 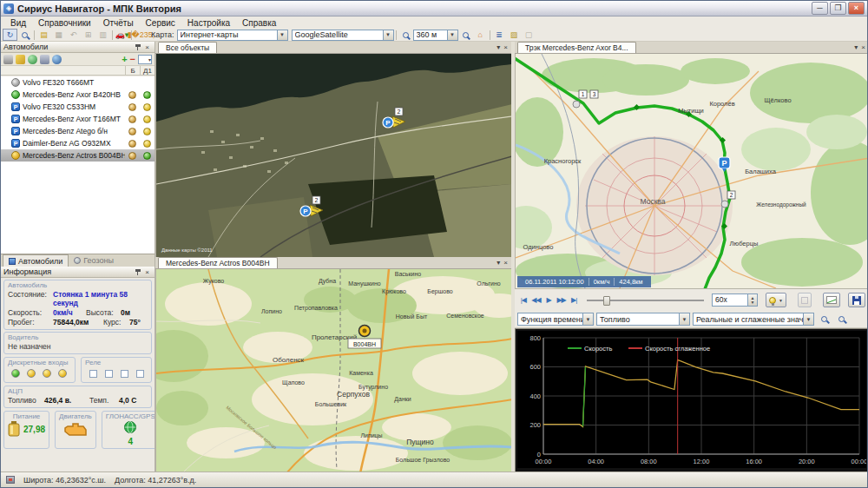 What do you see at coordinates (78, 119) in the screenshot?
I see `vehicle-row: P Mercedes-Benz Axor Т166МТ` at bounding box center [78, 119].